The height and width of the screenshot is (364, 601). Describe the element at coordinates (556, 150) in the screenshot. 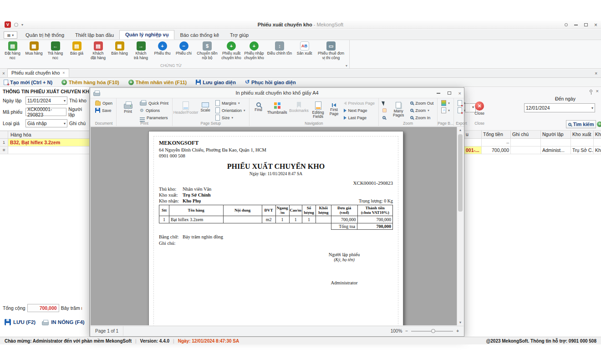

I see `creator-cell: Administ...` at that location.